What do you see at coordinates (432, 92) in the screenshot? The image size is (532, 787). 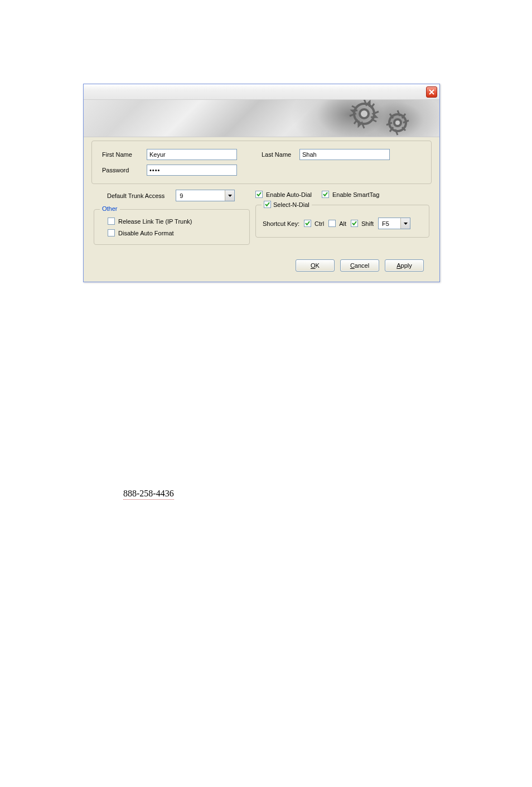 I see `close-button` at bounding box center [432, 92].